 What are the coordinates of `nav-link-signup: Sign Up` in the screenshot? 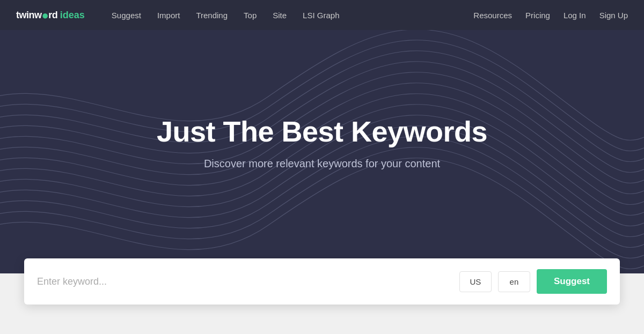 It's located at (614, 15).